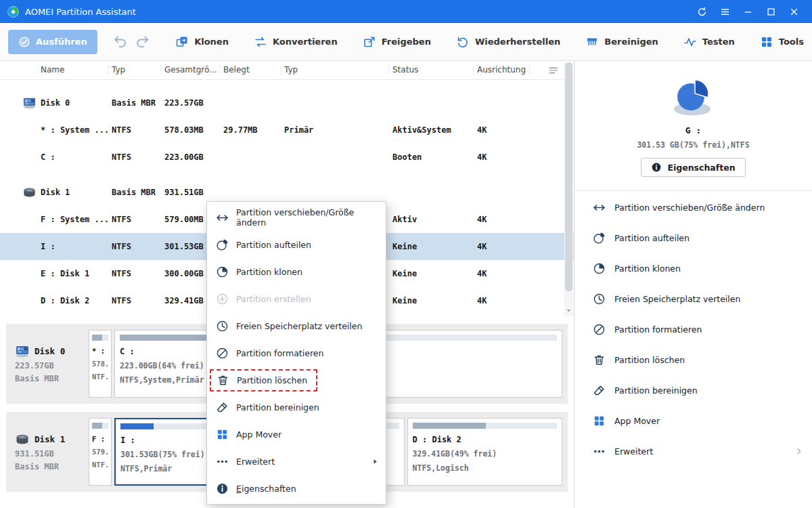 This screenshot has width=812, height=508. What do you see at coordinates (296, 380) in the screenshot?
I see `menu-item-partition-l-schen: Partition löschen` at bounding box center [296, 380].